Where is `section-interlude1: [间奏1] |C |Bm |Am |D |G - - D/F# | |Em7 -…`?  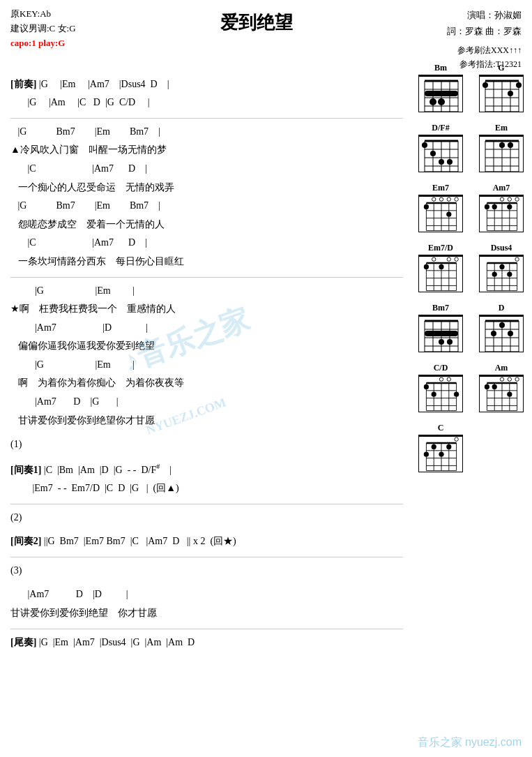 section-interlude1: [间奏1] |C |Bm |Am |D |G - - D/F# | |Em7 -… is located at coordinates (206, 479).